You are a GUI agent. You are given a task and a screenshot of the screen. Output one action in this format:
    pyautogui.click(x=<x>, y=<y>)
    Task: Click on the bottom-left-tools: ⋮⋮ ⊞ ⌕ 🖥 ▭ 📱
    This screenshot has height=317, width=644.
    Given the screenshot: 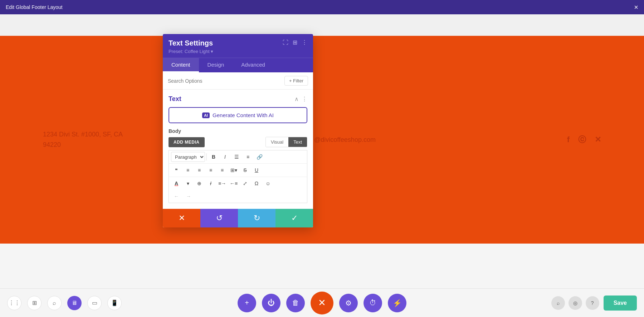 What is the action you would take?
    pyautogui.click(x=64, y=303)
    